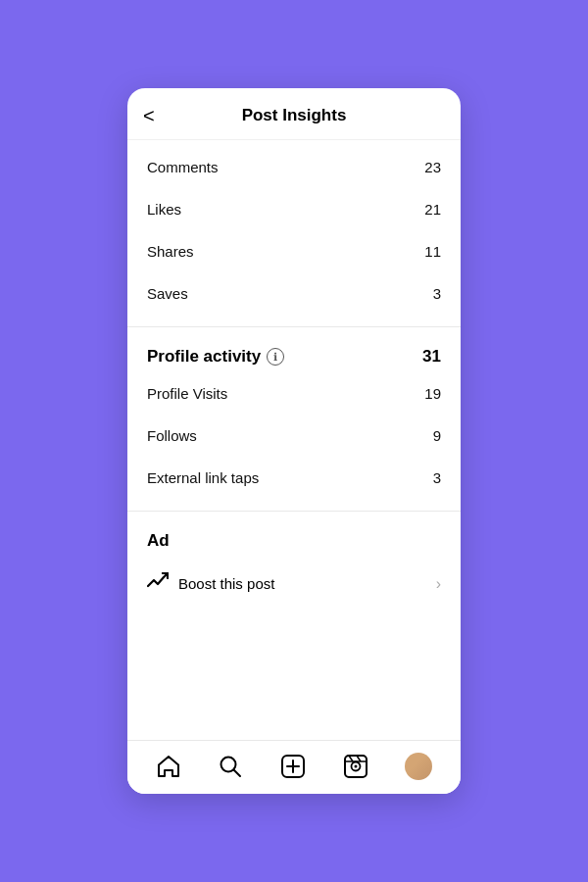  Describe the element at coordinates (149, 116) in the screenshot. I see `back-button: <` at that location.